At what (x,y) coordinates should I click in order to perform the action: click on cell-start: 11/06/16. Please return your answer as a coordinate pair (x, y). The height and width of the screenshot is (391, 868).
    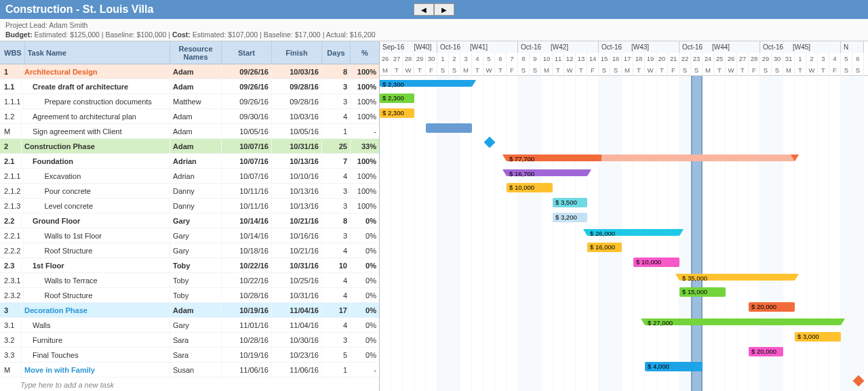
    Looking at the image, I should click on (247, 370).